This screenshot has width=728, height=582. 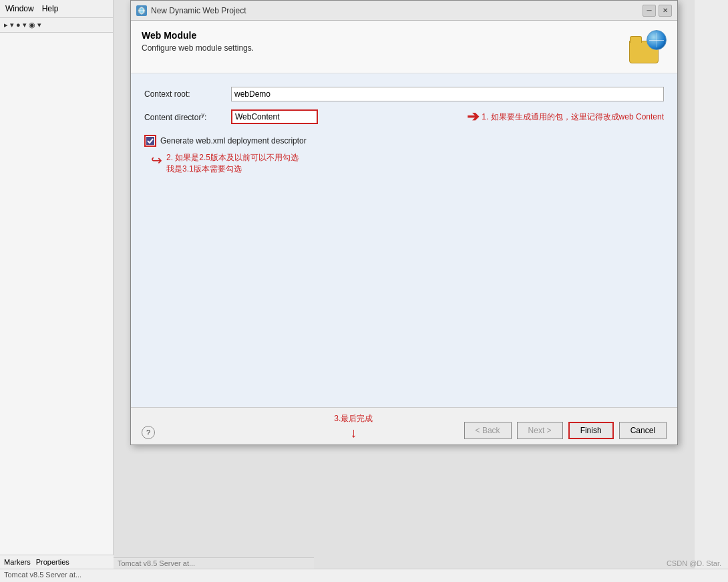 What do you see at coordinates (232, 170) in the screenshot?
I see `annotation2-line2: 我是3.1版本需要勾选` at bounding box center [232, 170].